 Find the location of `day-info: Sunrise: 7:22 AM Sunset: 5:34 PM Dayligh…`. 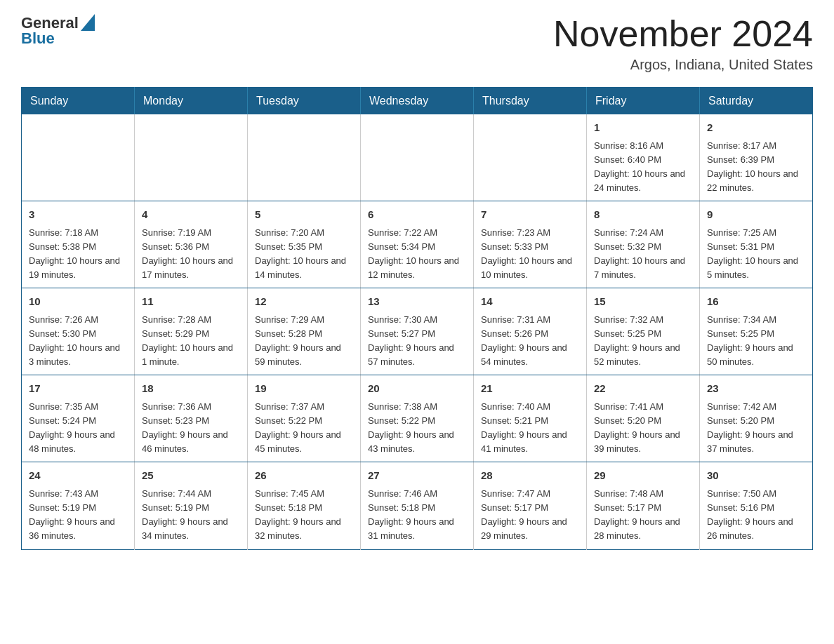

day-info: Sunrise: 7:22 AM Sunset: 5:34 PM Dayligh… is located at coordinates (417, 254).